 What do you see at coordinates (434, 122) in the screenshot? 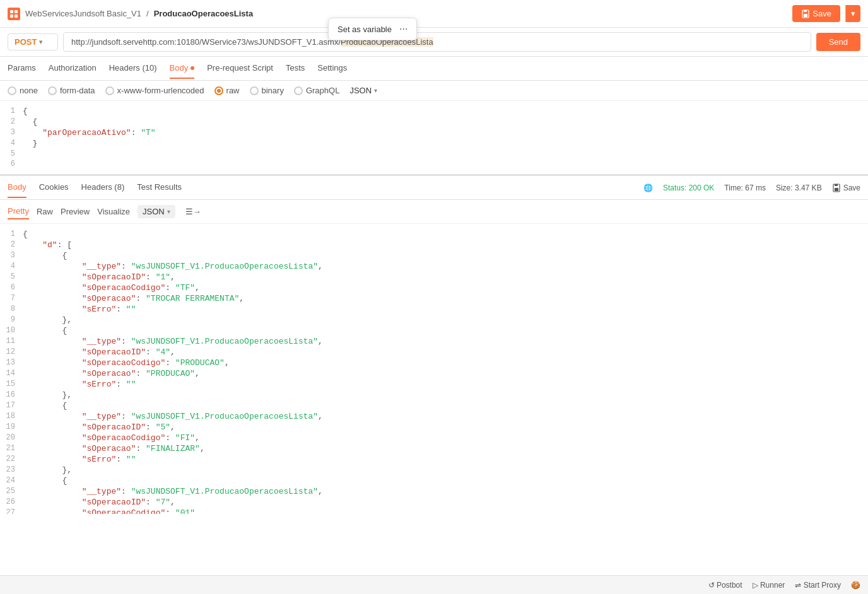
I see `req-line-2: 2 {` at bounding box center [434, 122].